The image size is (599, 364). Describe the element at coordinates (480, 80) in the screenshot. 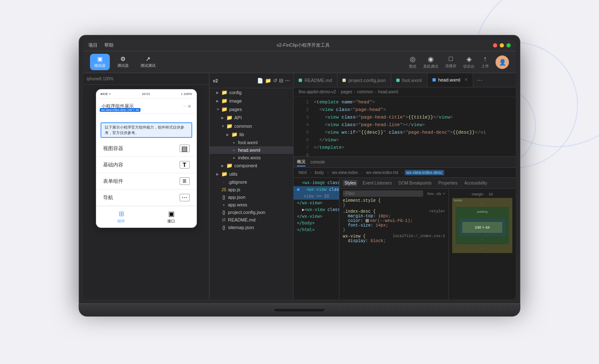

I see `more-tabs-icon: ⋯` at that location.